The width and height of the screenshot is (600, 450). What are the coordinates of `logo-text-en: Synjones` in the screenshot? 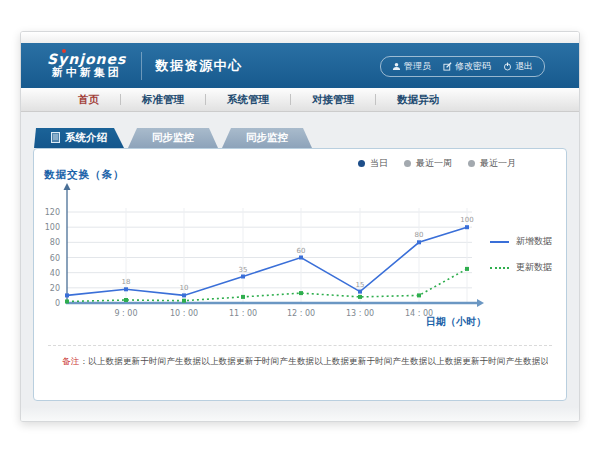 It's located at (86, 59).